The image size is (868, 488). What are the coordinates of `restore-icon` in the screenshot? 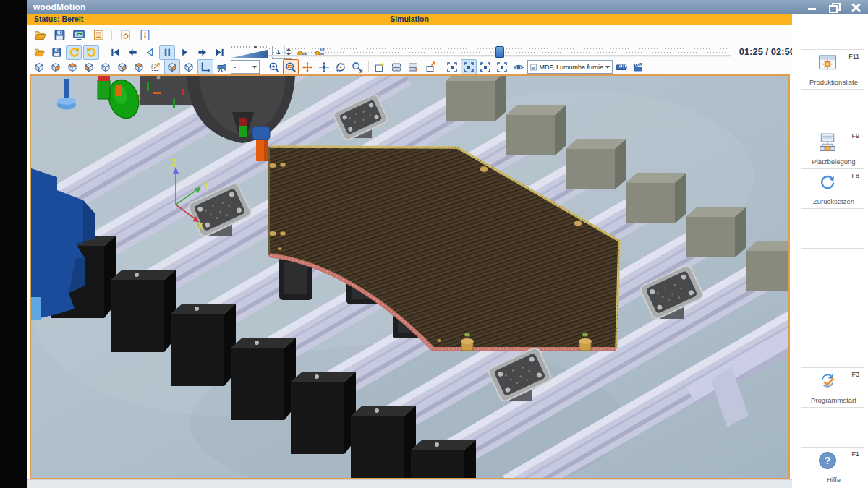 It's located at (834, 7).